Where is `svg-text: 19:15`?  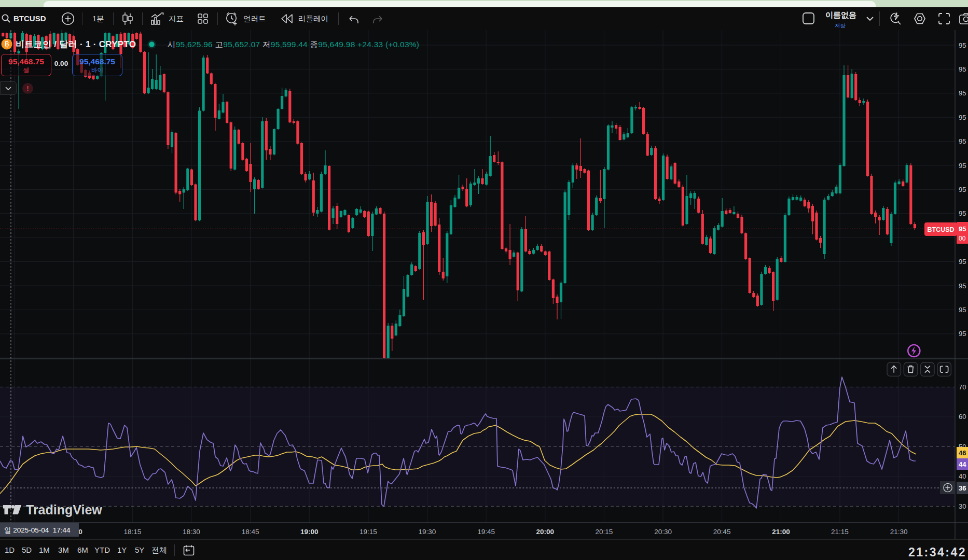 svg-text: 19:15 is located at coordinates (368, 532).